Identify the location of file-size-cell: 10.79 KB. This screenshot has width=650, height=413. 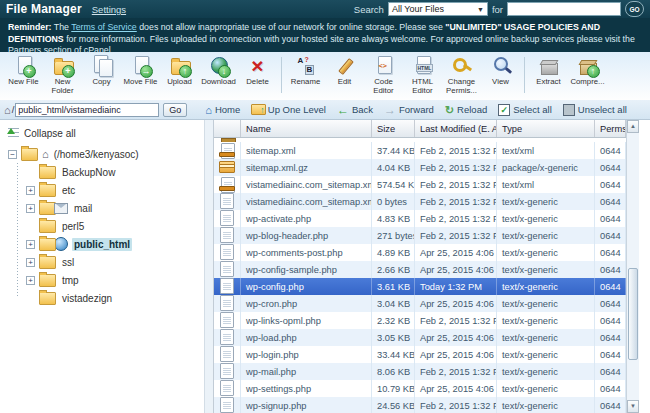
(394, 388).